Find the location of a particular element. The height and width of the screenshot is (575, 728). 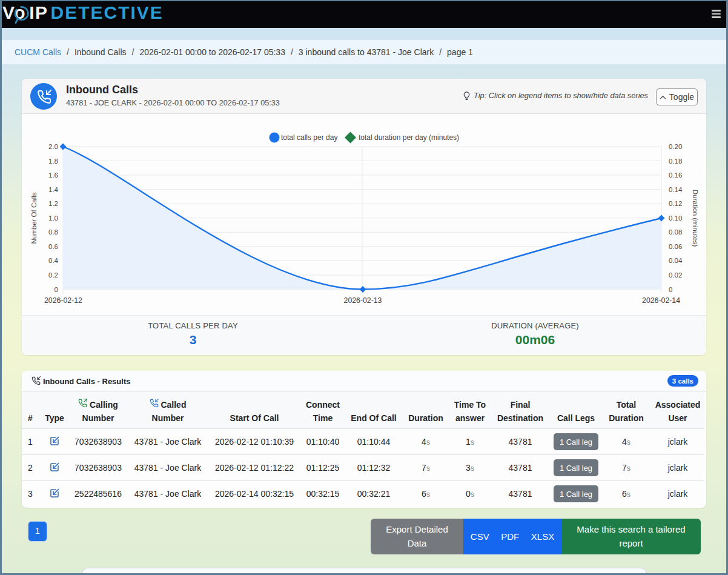

svg-text: 2026-02-12 is located at coordinates (63, 301).